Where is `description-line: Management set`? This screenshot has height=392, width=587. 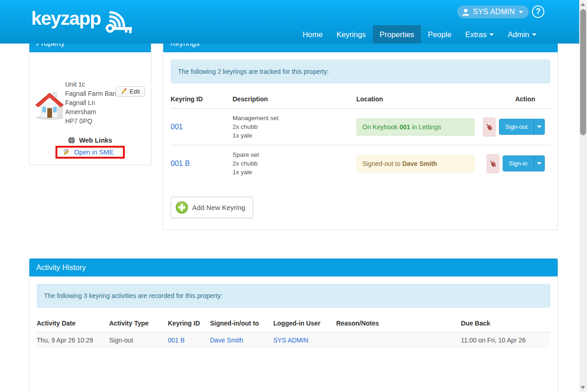 description-line: Management set is located at coordinates (294, 118).